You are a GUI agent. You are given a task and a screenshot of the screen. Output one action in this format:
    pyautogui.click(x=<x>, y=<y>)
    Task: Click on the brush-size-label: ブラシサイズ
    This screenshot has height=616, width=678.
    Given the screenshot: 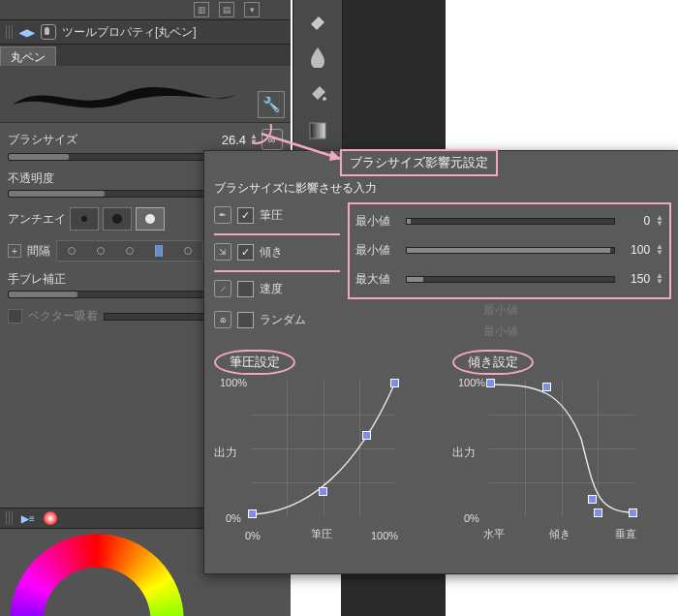 What is the action you would take?
    pyautogui.click(x=43, y=139)
    